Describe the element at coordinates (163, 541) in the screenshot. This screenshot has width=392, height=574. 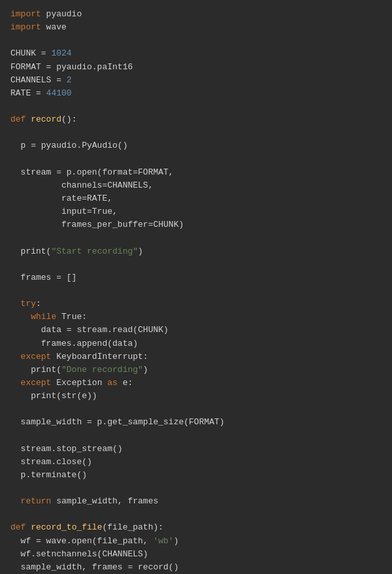
I see `code-token: 'wb'` at that location.